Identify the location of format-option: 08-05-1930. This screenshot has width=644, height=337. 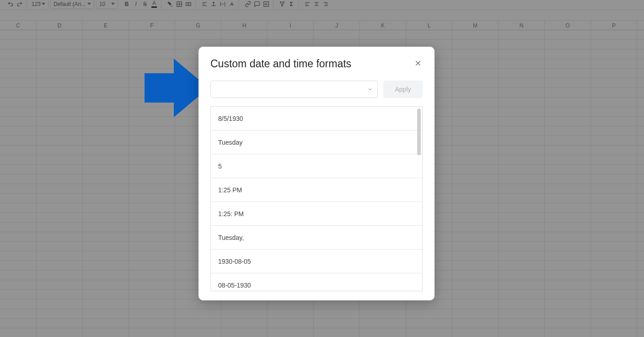
(317, 282).